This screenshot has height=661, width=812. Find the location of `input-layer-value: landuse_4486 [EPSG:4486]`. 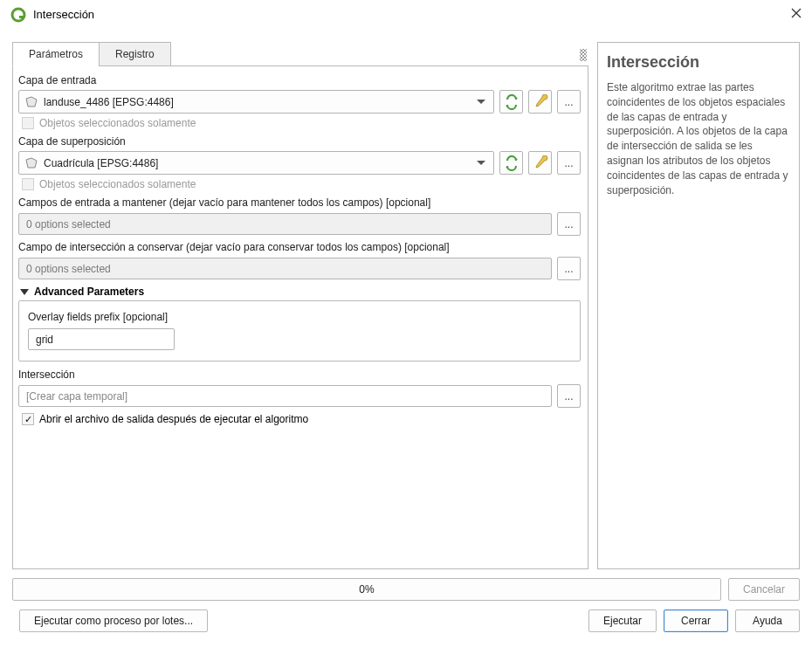

input-layer-value: landuse_4486 [EPSG:4486] is located at coordinates (258, 102).